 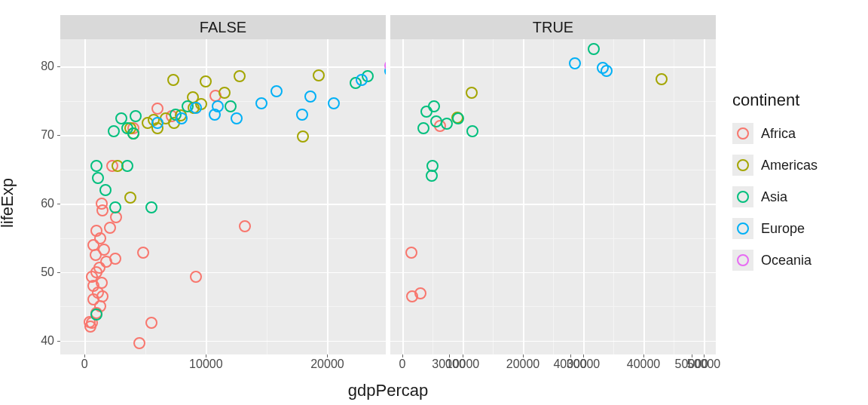 I want to click on y-tick-label: 80, so click(x=47, y=66).